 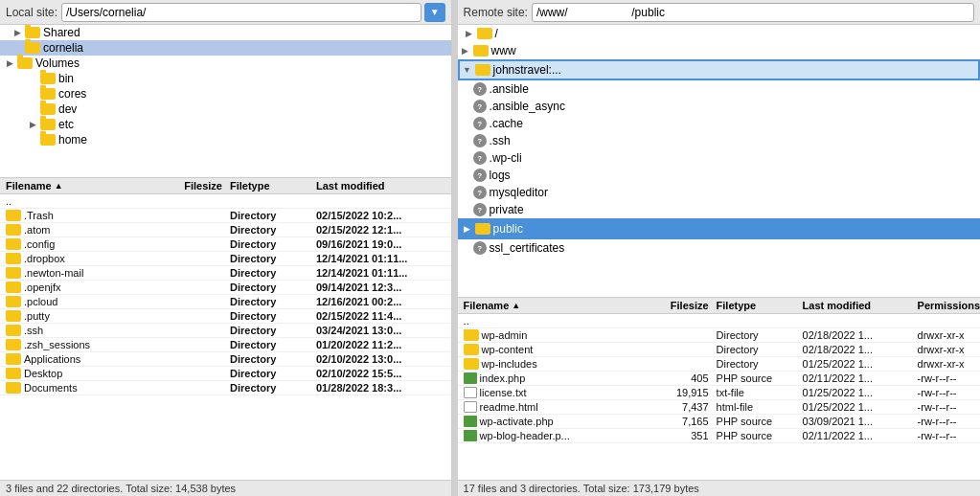 What do you see at coordinates (718, 210) in the screenshot?
I see `remote-tree-item-private: ? private` at bounding box center [718, 210].